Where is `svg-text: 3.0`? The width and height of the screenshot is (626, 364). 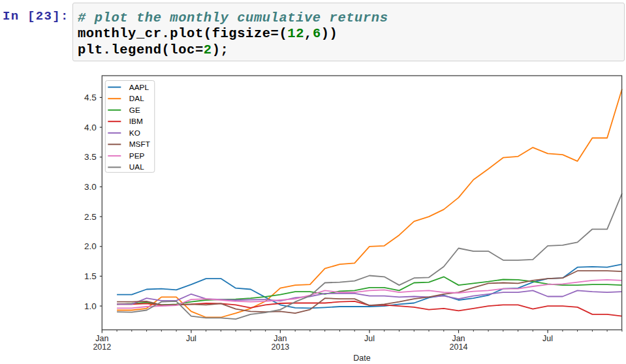 svg-text: 3.0 is located at coordinates (90, 187).